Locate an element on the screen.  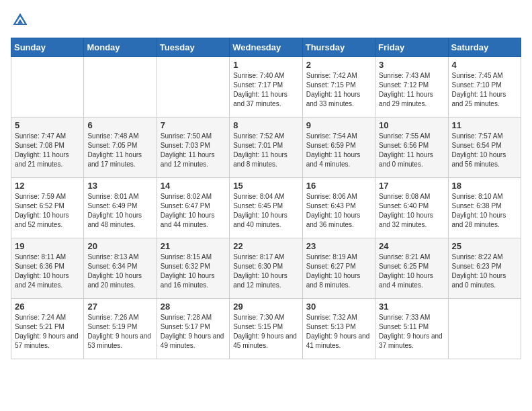
day-info: Sunrise: 7:48 AMSunset: 7:05 PMDaylight:… is located at coordinates (120, 150).